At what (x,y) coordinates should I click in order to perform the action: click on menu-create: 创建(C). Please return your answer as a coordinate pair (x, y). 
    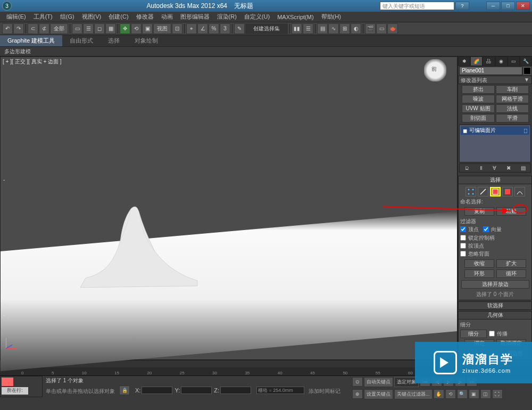
    Looking at the image, I should click on (118, 17).